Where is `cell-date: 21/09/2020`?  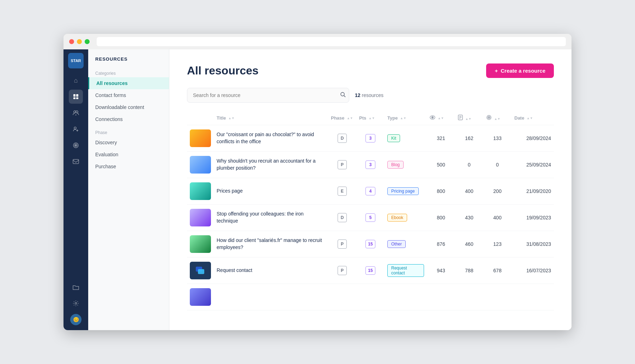
cell-date: 21/09/2020 is located at coordinates (533, 191).